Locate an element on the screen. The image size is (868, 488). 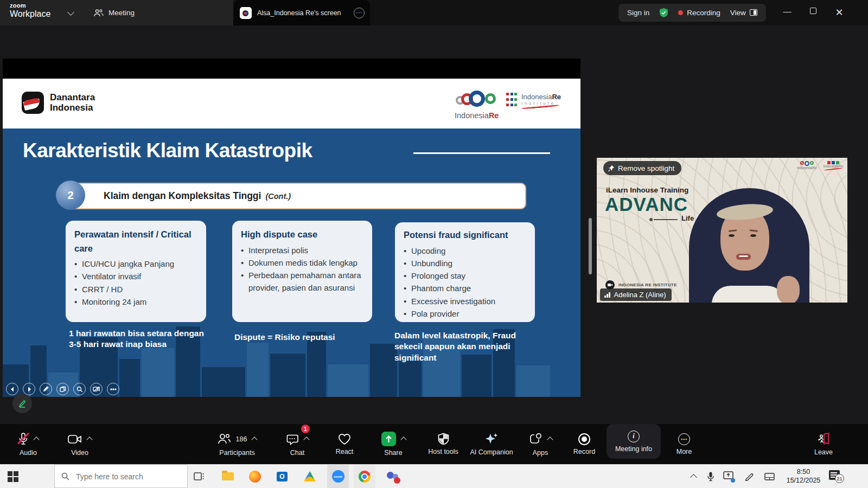
sign-in-button: Sign in is located at coordinates (638, 13).